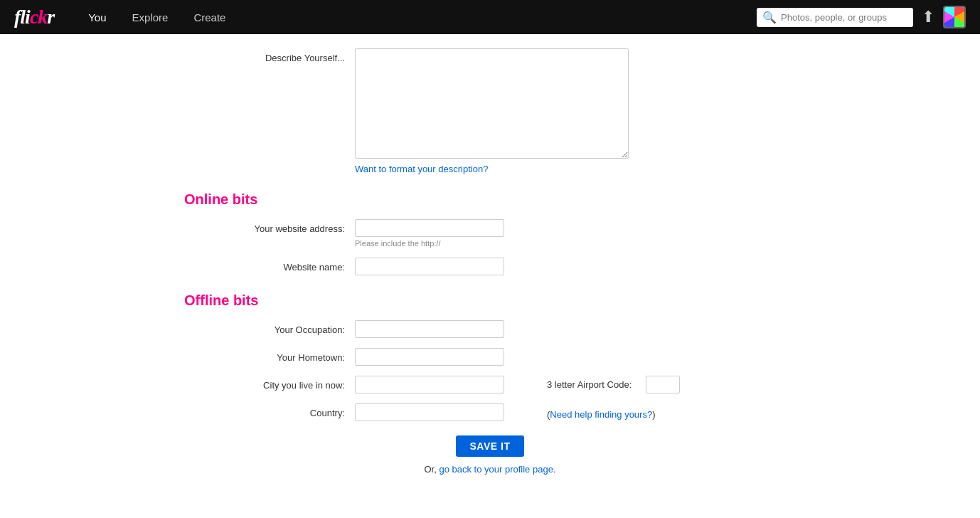 The image size is (980, 518). I want to click on nav-you: You, so click(97, 17).